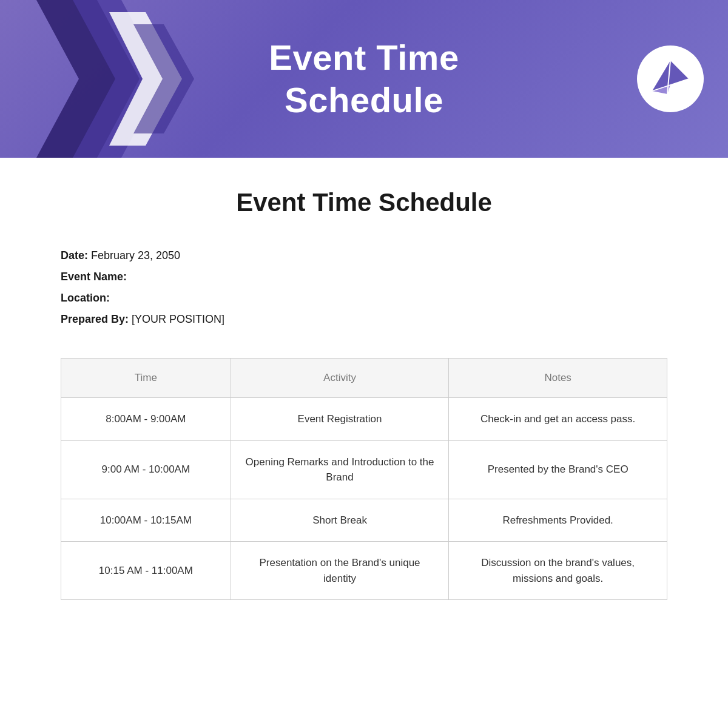 The image size is (728, 728). What do you see at coordinates (364, 277) in the screenshot?
I see `meta-event-name: Event Name:` at bounding box center [364, 277].